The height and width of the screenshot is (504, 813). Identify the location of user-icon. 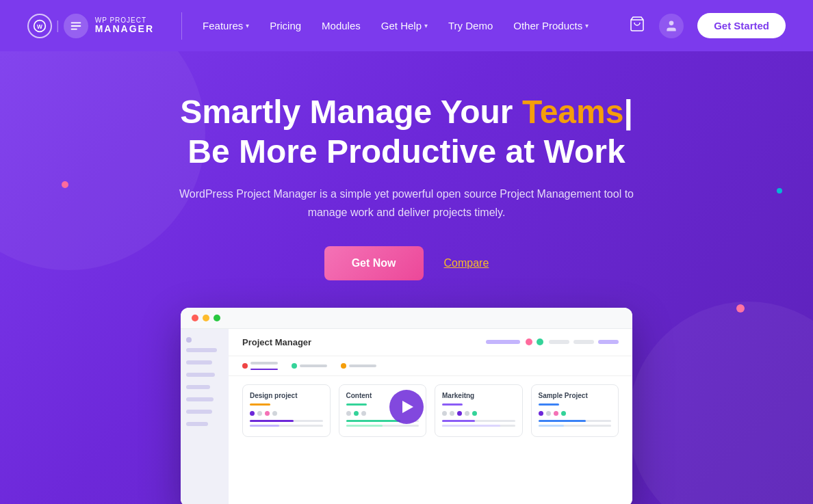
(671, 26).